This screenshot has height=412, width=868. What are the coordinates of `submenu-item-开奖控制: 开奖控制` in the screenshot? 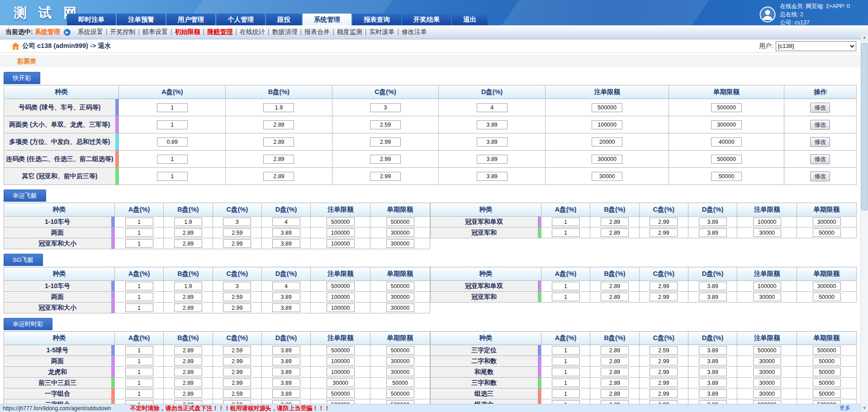 It's located at (123, 32).